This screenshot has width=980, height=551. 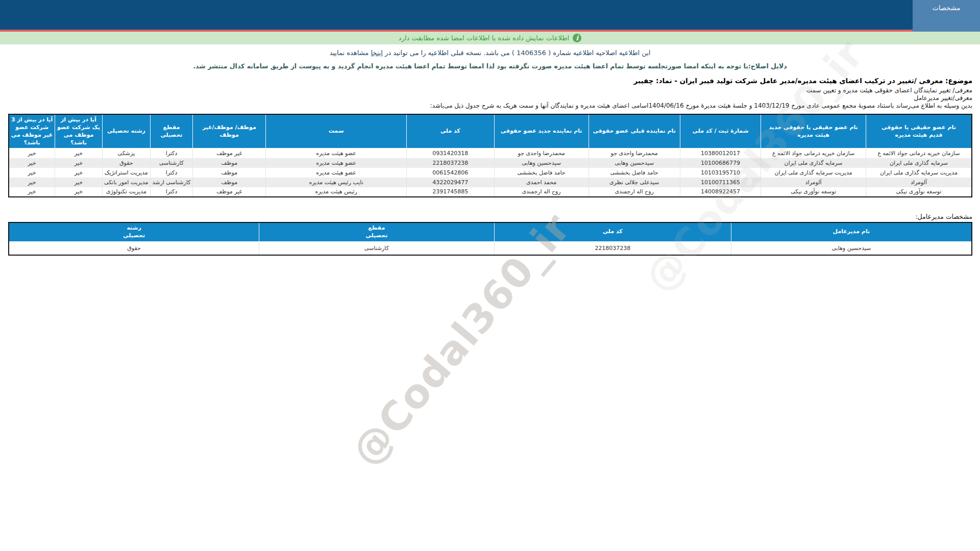 What do you see at coordinates (79, 132) in the screenshot?
I see `column-header: آیا در بیش از یک شرکت عضو موظف می باشد؟` at bounding box center [79, 132].